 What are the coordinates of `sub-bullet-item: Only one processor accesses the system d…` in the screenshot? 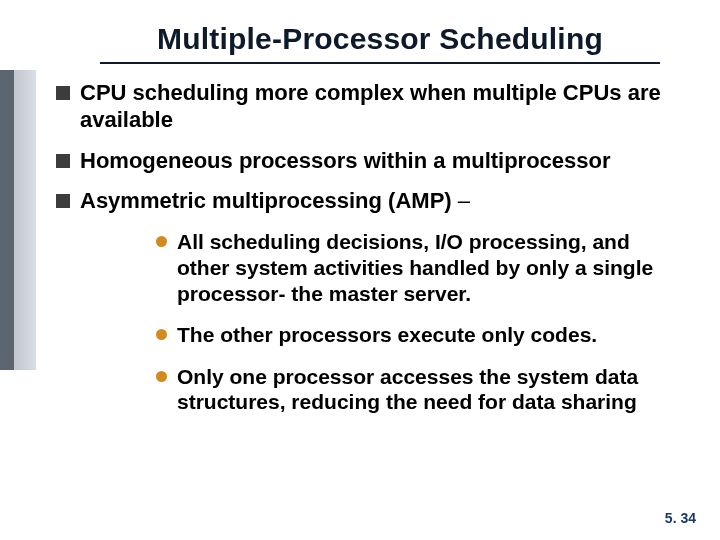 It's located at (421, 390).